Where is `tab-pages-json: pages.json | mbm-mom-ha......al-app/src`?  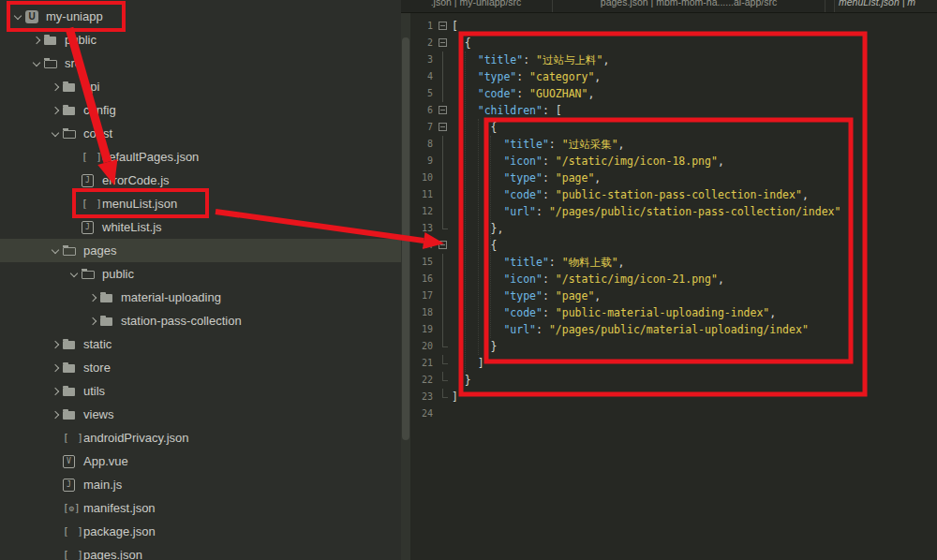
tab-pages-json: pages.json | mbm-mom-ha......al-app/src is located at coordinates (689, 6).